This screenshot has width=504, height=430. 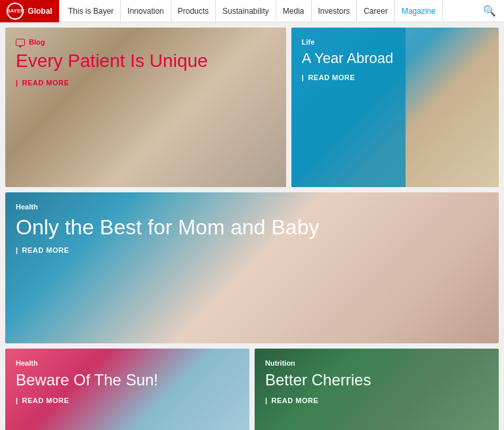 I want to click on main-navigation: BAYER Global This is Bayer Innovation Pr…, so click(x=252, y=11).